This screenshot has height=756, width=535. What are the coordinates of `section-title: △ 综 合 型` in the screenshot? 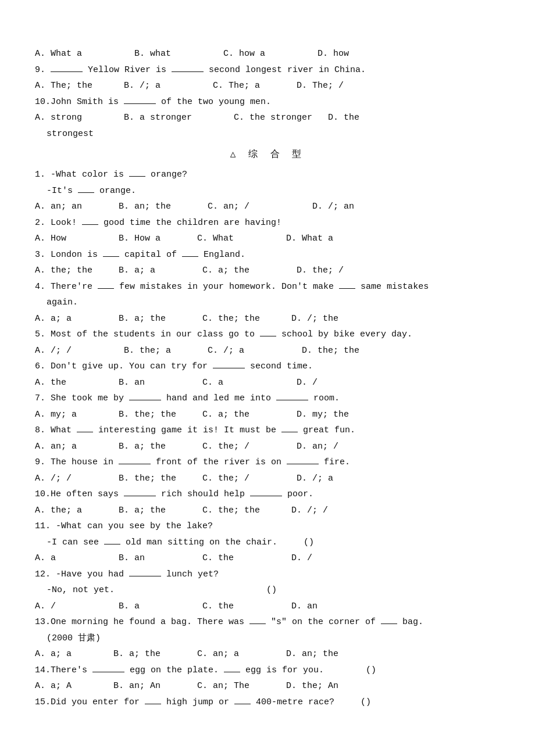 It's located at (268, 155).